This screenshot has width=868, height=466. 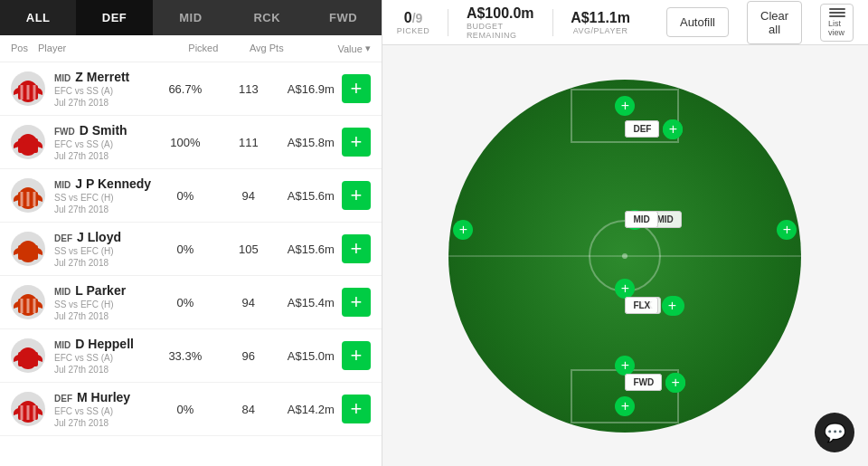 What do you see at coordinates (625, 106) in the screenshot?
I see `top-add-button: +` at bounding box center [625, 106].